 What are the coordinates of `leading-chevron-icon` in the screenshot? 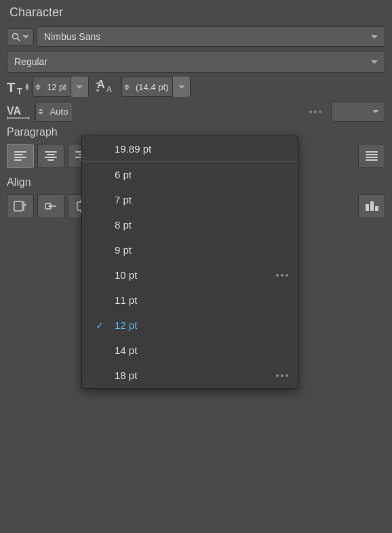 It's located at (182, 87).